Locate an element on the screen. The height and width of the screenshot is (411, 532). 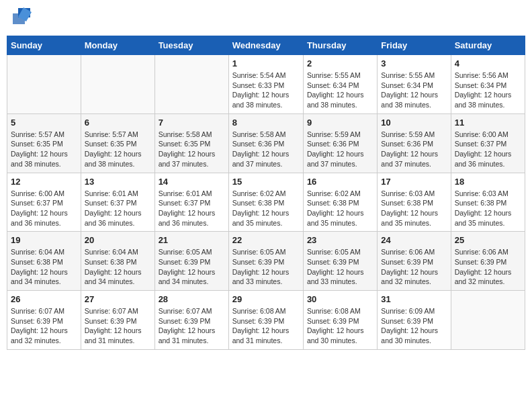
weekday-header-thursday: Thursday is located at coordinates (340, 46).